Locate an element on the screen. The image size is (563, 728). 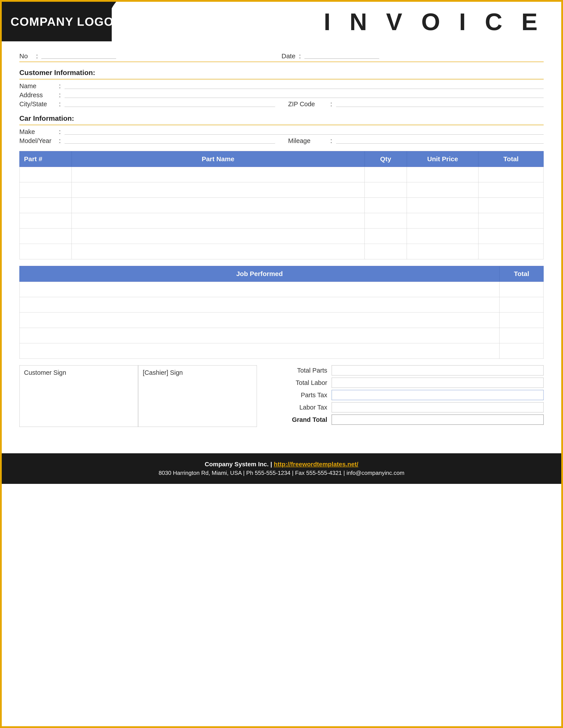
invoice-title-area: I N V O I C E is located at coordinates (359, 21).